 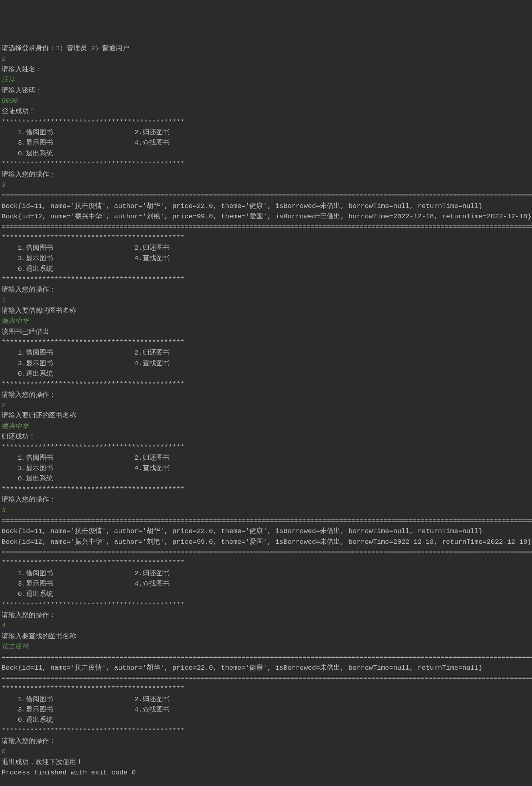 What do you see at coordinates (266, 91) in the screenshot?
I see `console-output-line: 请输入密码：` at bounding box center [266, 91].